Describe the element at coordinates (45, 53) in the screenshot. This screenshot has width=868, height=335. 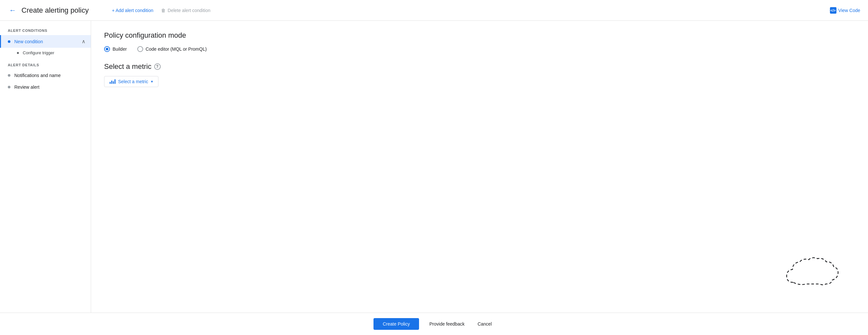
I see `sidebar-item-configure-trigger: Configure trigger` at that location.